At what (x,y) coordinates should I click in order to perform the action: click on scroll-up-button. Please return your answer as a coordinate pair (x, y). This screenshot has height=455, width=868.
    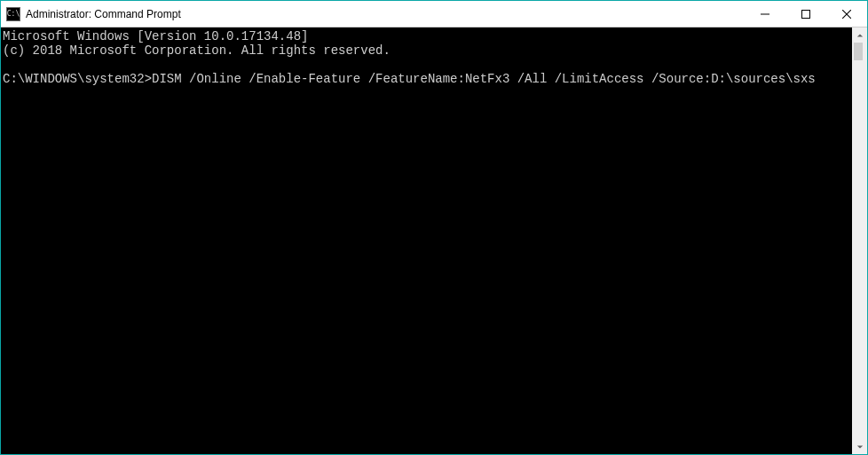
    Looking at the image, I should click on (859, 35).